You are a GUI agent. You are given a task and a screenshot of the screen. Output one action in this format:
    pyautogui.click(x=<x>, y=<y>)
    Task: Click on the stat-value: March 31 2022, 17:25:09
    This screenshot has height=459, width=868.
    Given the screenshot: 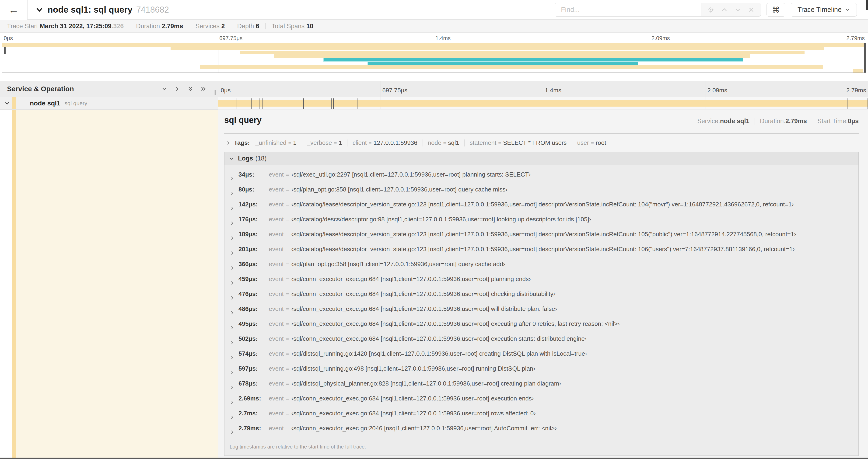 What is the action you would take?
    pyautogui.click(x=75, y=26)
    